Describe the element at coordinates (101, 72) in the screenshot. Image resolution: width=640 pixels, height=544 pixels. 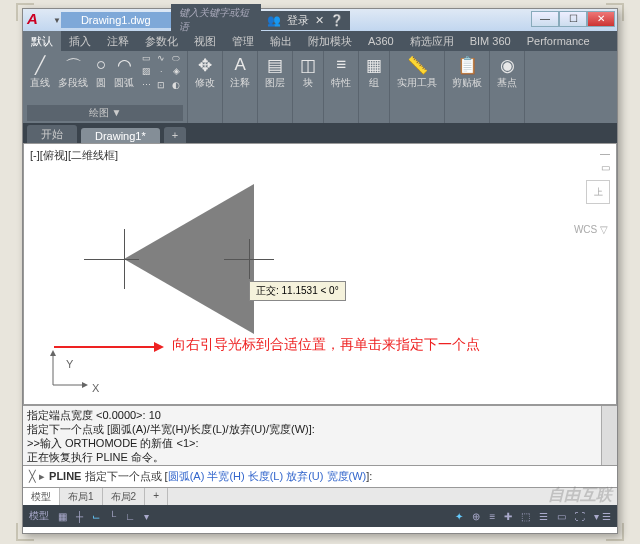
I see `circle-button: ○圆` at that location.